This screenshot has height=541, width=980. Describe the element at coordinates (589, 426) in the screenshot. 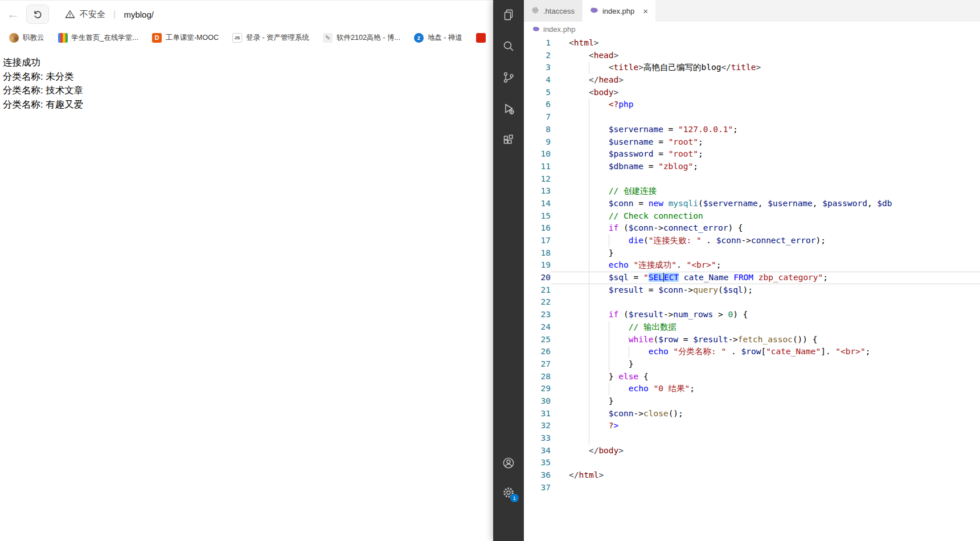

I see `indent-guide` at that location.